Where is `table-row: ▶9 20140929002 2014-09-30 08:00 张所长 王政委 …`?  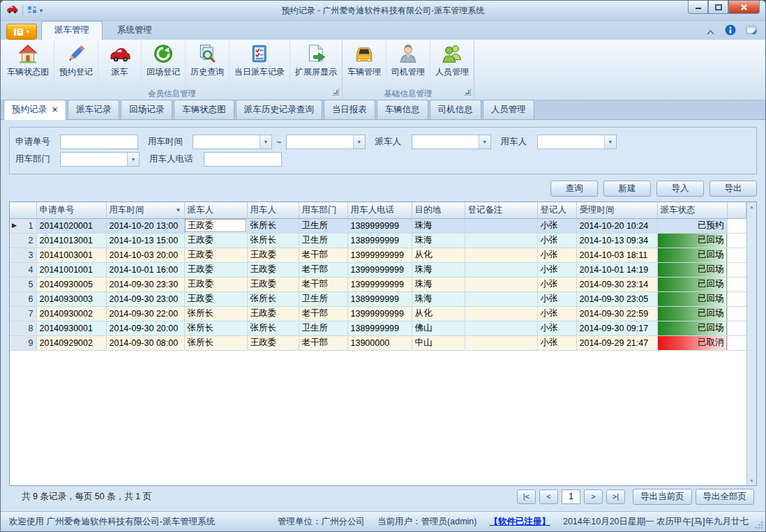 table-row: ▶9 20140929002 2014-09-30 08:00 张所长 王政委 … is located at coordinates (378, 343).